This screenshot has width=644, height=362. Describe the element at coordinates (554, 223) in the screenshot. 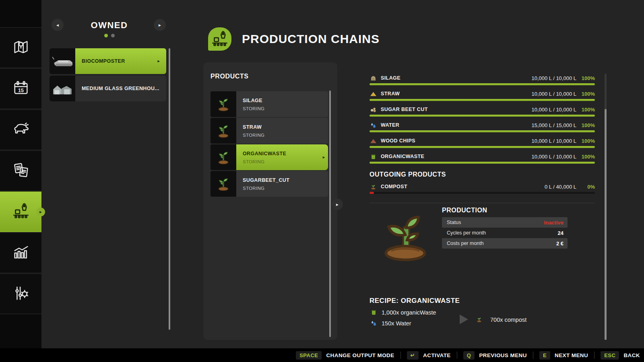

I see `info-value: Inactive` at that location.